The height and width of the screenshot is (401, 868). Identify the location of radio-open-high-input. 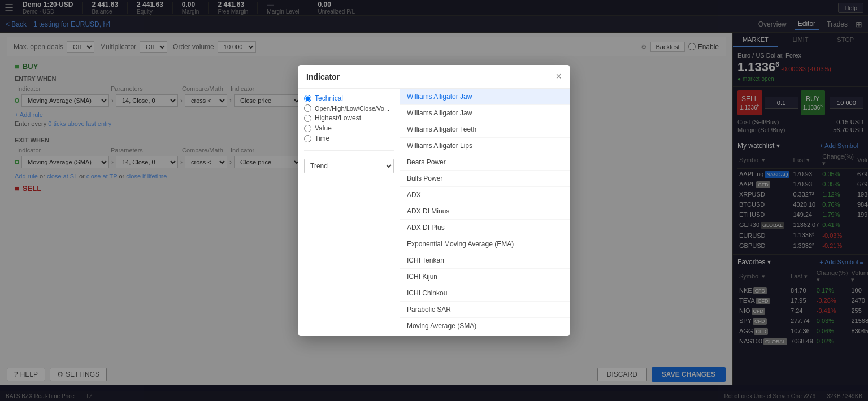
(307, 108).